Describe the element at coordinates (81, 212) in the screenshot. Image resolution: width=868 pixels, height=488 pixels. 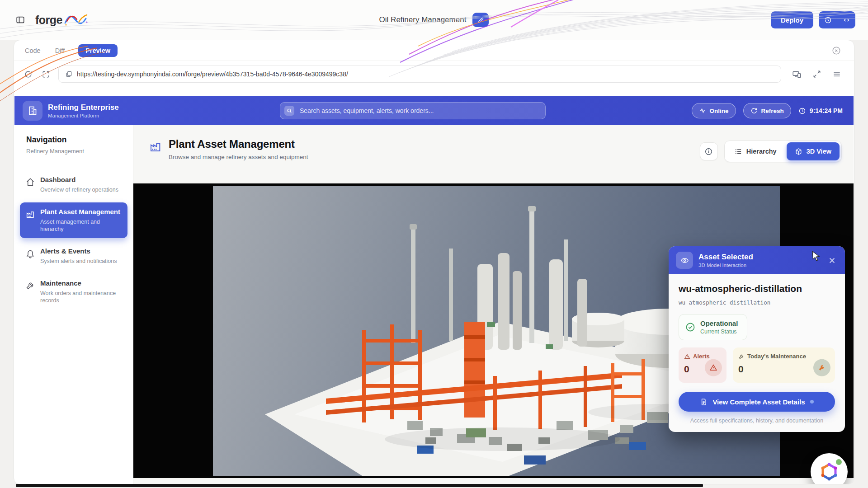
I see `sidebar-item-label: Plant Asset Management` at that location.